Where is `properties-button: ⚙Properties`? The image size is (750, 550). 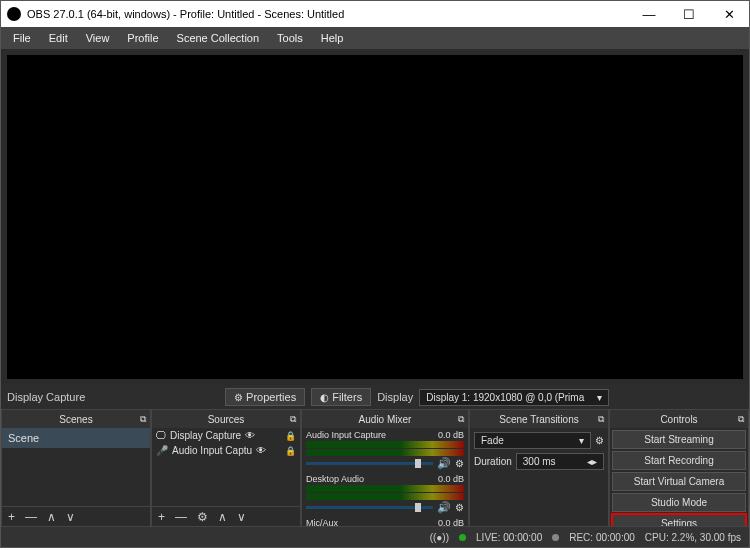 properties-button: ⚙Properties is located at coordinates (265, 397).